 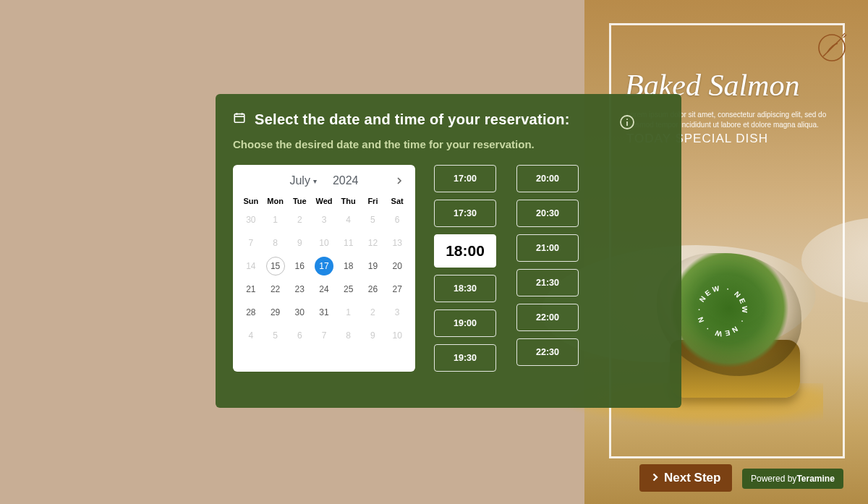 I want to click on time-slot: 21:00, so click(x=548, y=248).